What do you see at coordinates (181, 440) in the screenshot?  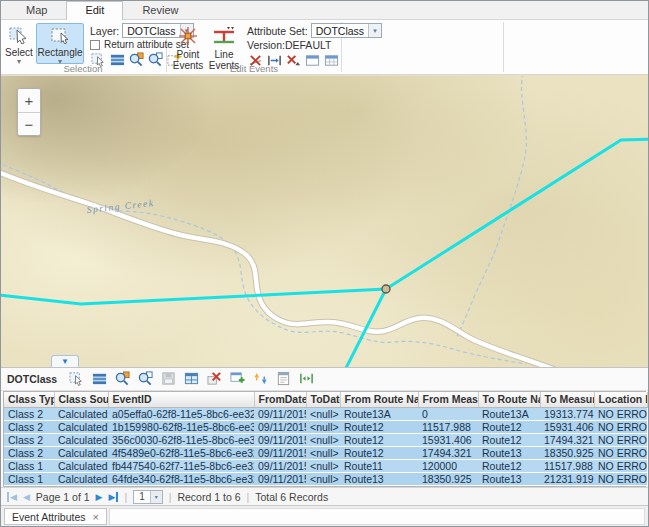 I see `table-cell: 356c0030-62f8-11e5-8bc6-ee32641d5ec9` at bounding box center [181, 440].